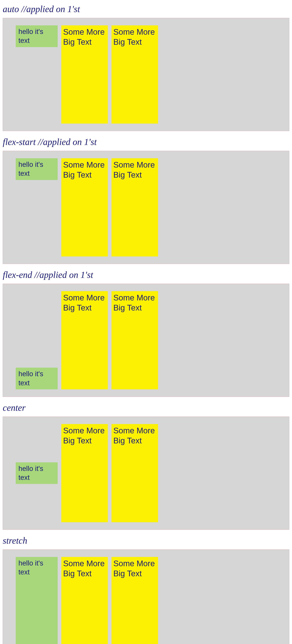  I want to click on big-box-1-flex-end: Some More Big Text, so click(84, 340).